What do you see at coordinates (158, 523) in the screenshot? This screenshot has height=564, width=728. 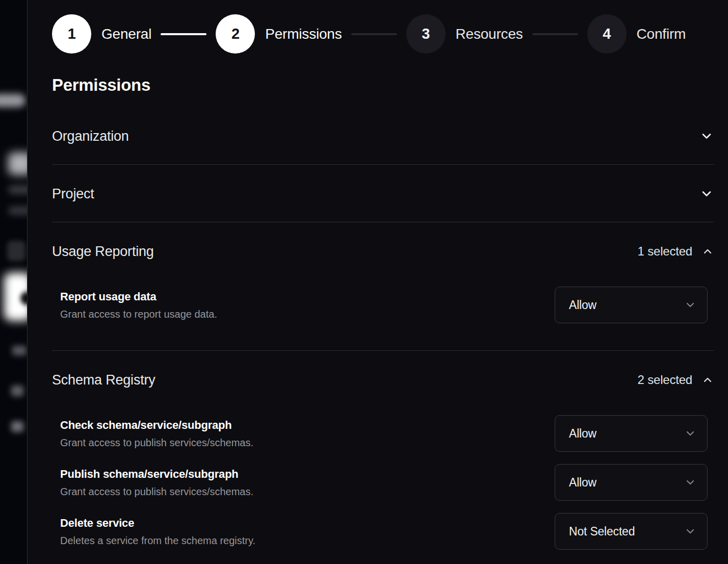 I see `permission-name: Delete service` at bounding box center [158, 523].